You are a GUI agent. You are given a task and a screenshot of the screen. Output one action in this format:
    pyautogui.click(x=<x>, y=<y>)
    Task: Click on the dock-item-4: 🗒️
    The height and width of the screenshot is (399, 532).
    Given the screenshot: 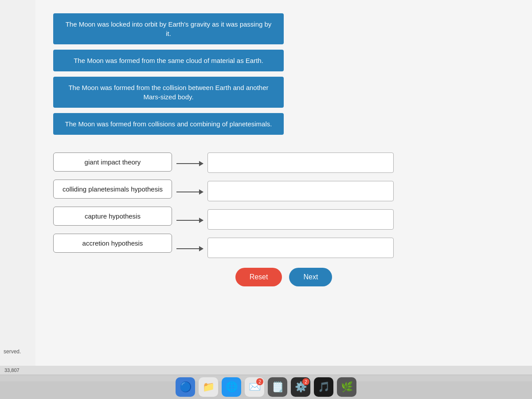 What is the action you would take?
    pyautogui.click(x=278, y=387)
    